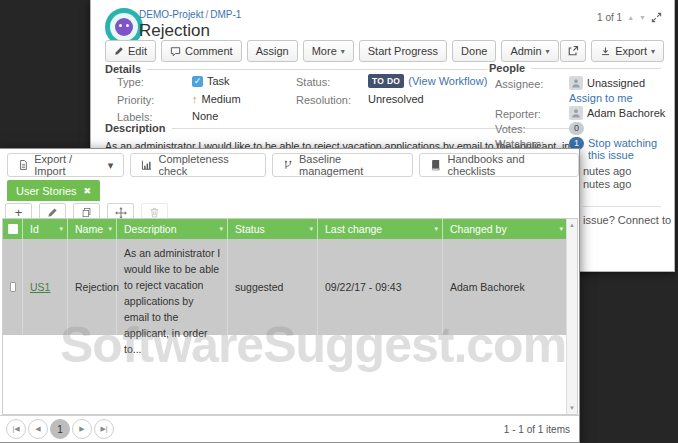 Image resolution: width=678 pixels, height=443 pixels. Describe the element at coordinates (154, 212) in the screenshot. I see `trash-icon` at that location.